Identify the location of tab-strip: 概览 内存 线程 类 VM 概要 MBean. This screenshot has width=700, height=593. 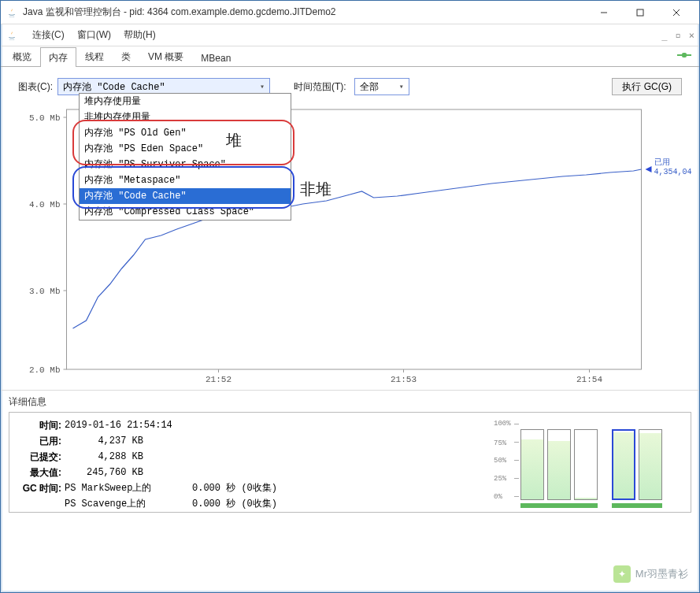
(350, 57).